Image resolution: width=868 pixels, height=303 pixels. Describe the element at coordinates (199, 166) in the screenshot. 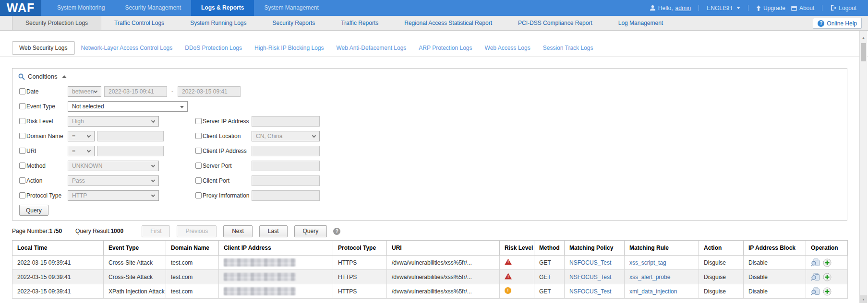

I see `server-port-checkbox` at that location.